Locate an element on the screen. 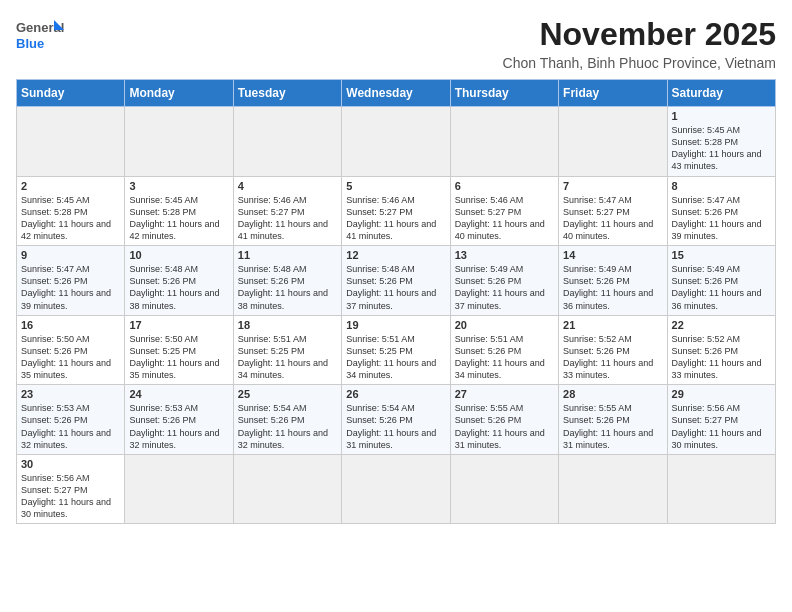  day-info: Sunrise: 5:50 AM Sunset: 5:25 PM Dayligh… is located at coordinates (178, 358).